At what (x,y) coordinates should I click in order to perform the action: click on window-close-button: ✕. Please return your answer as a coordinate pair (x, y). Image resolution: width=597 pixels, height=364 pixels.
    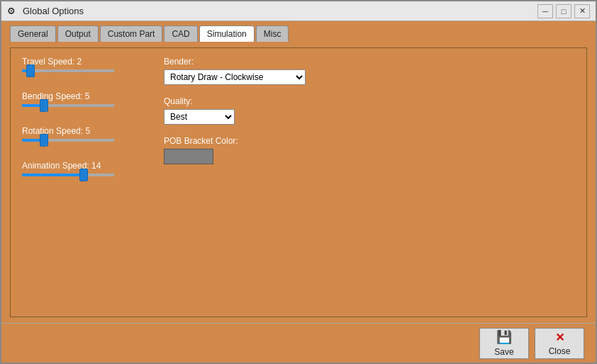
    Looking at the image, I should click on (582, 11).